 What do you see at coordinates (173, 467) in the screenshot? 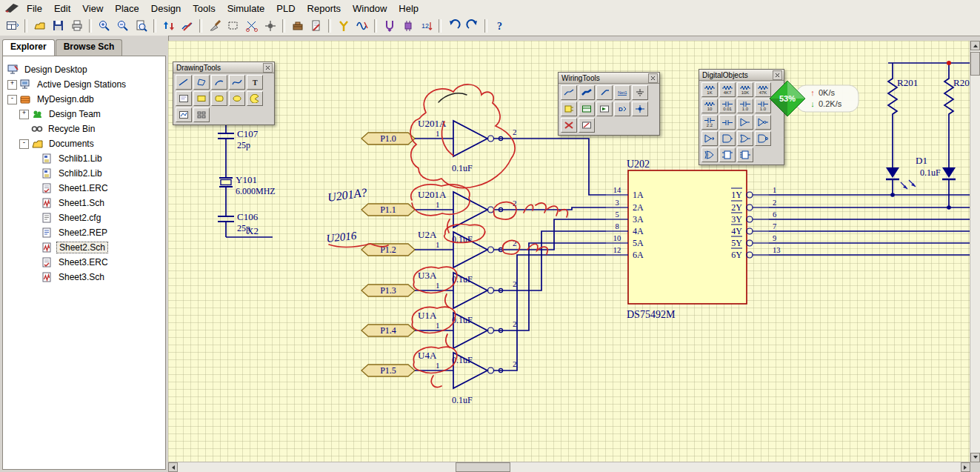
I see `scroll-left-button` at bounding box center [173, 467].